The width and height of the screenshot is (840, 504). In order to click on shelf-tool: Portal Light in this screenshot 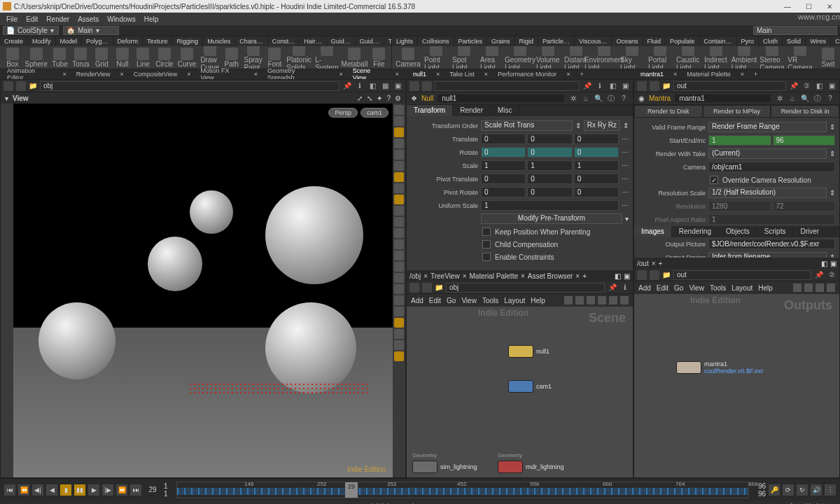, I will do `click(660, 57)`.